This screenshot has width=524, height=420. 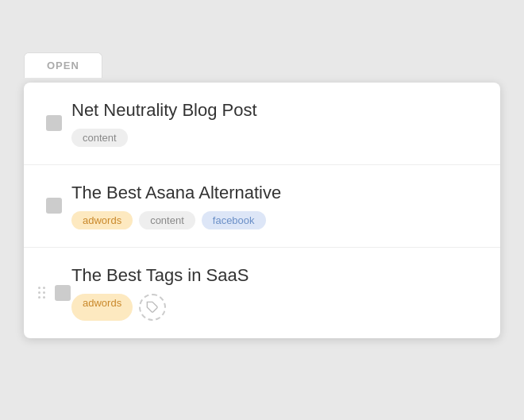 I want to click on row-content-1: Net Neutrality Blog Post content, so click(x=278, y=124).